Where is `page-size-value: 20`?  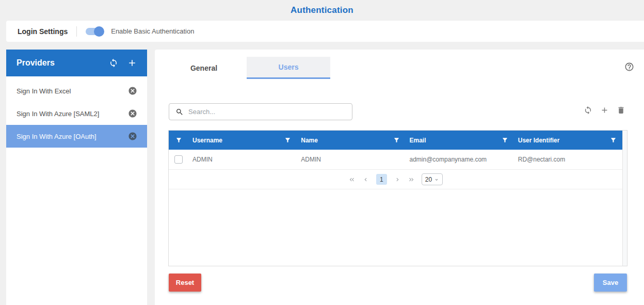 page-size-value: 20 is located at coordinates (428, 180).